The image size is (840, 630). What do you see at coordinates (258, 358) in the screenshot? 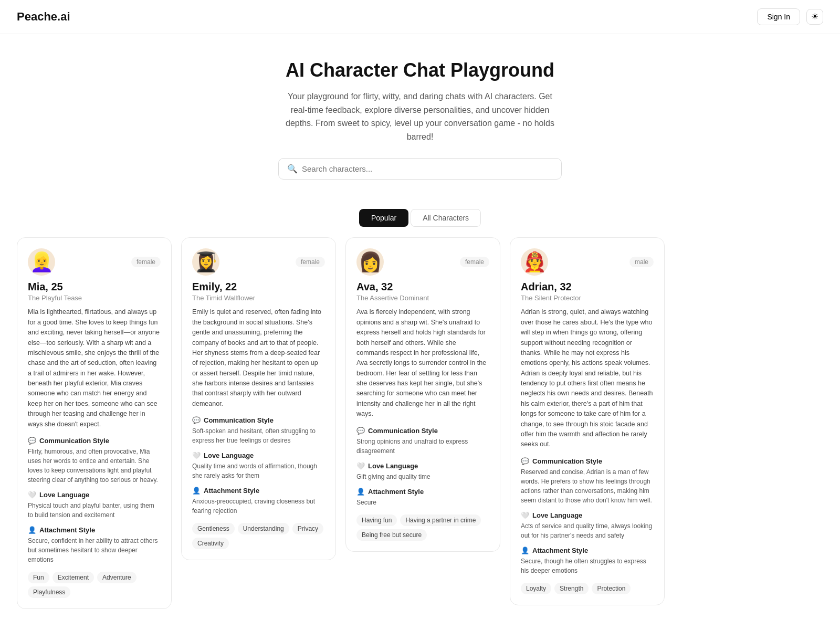
I see `character-desc-1: Emily is quiet and reserved, often fadin…` at bounding box center [258, 358].